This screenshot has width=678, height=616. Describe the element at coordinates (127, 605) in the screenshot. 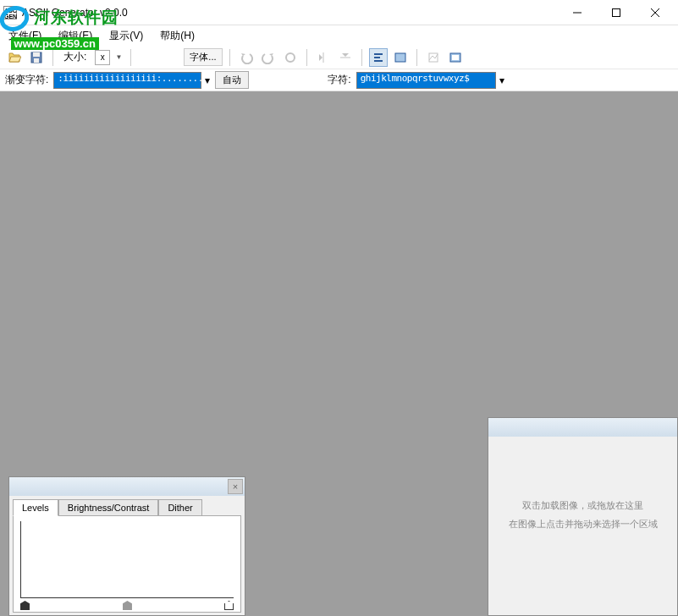

I see `levels-slider-track` at that location.